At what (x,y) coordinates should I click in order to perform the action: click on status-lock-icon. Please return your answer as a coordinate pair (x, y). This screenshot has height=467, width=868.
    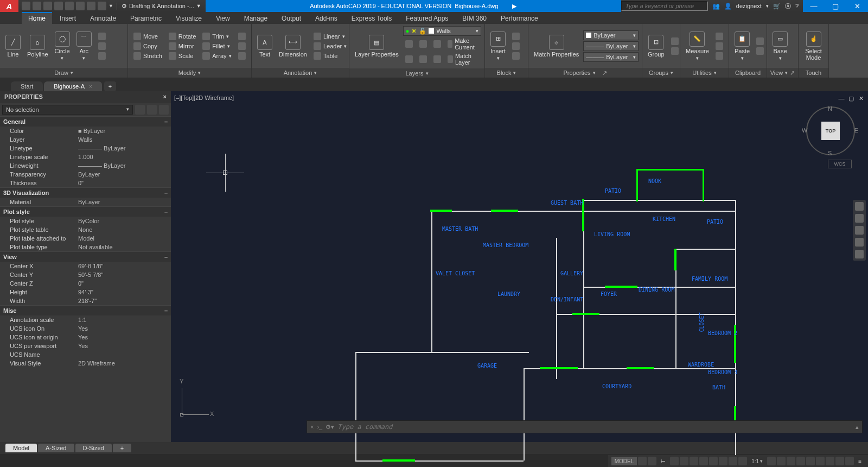
    Looking at the image, I should click on (820, 461).